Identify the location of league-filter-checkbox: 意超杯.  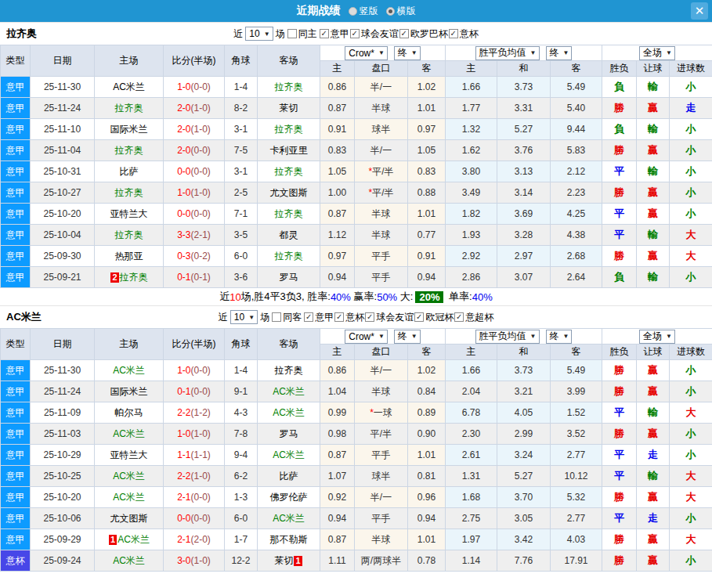
(474, 318).